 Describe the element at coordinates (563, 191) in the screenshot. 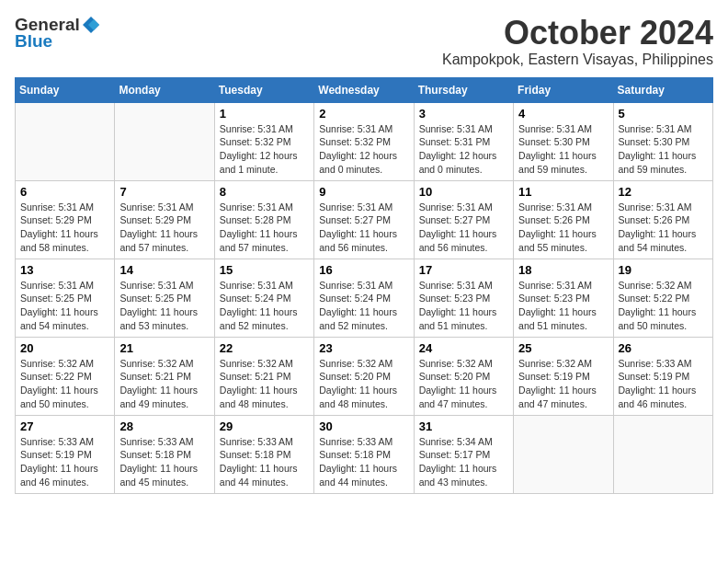

I see `day-number: 11` at that location.